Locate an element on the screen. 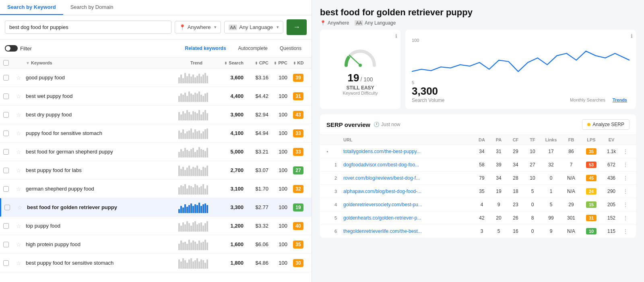 Image resolution: width=644 pixels, height=282 pixels. tab-autocomplete: Autocomplete is located at coordinates (253, 48).